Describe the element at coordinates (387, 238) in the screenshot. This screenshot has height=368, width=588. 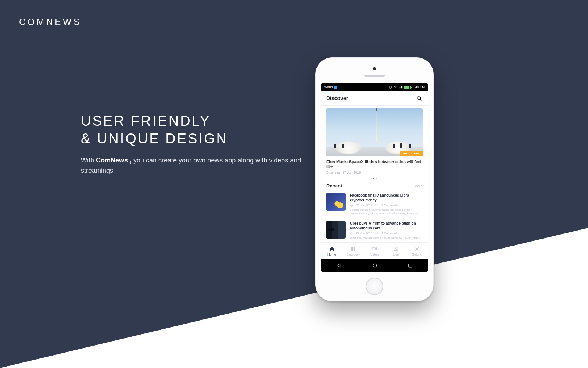
I see `article-excerpt: Uber said Wednesday it has acquired comp…` at that location.